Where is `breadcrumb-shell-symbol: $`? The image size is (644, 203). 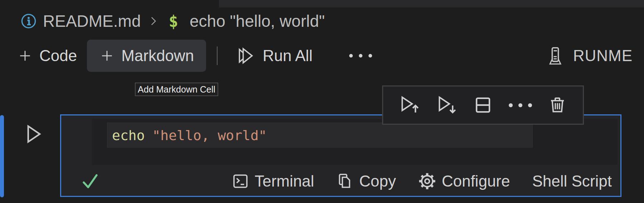 breadcrumb-shell-symbol: $ is located at coordinates (173, 21).